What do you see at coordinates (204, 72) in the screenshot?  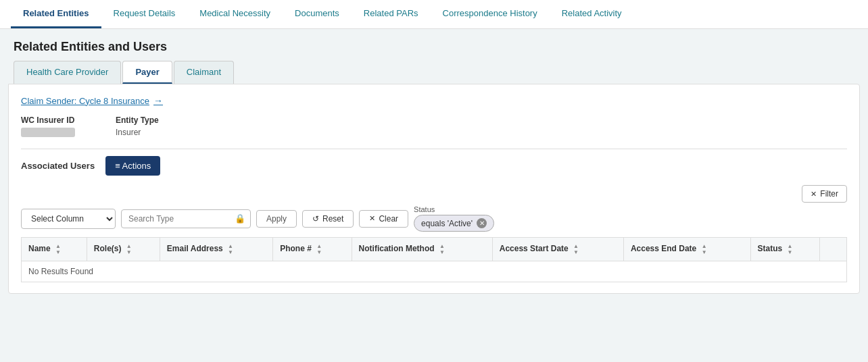 I see `sub-tab-claimant: Claimant` at bounding box center [204, 72].